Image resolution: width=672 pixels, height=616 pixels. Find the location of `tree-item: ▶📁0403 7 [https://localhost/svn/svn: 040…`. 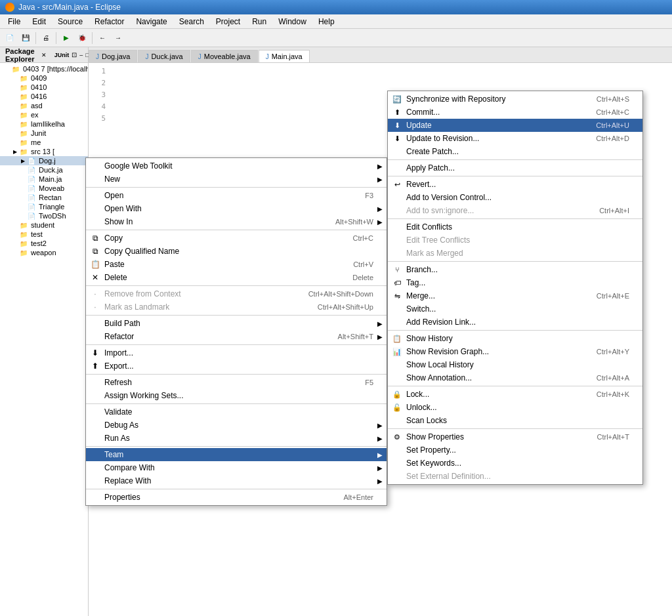

tree-item: ▶📁0403 7 [https://localhost/svn/svn: 040… is located at coordinates (44, 69).